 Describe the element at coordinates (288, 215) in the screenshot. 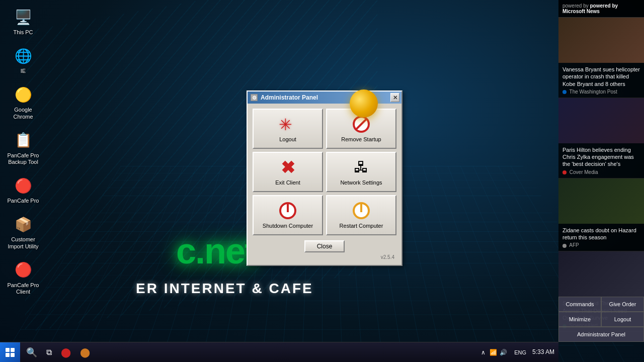

I see `shutdown-computer-button: Shutdown Computer` at that location.